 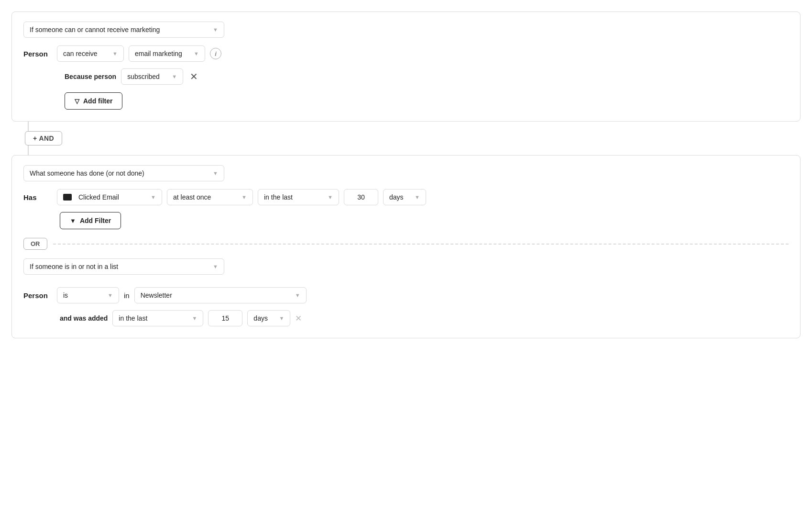 I want to click on section3-remove-icon: ✕, so click(x=298, y=319).